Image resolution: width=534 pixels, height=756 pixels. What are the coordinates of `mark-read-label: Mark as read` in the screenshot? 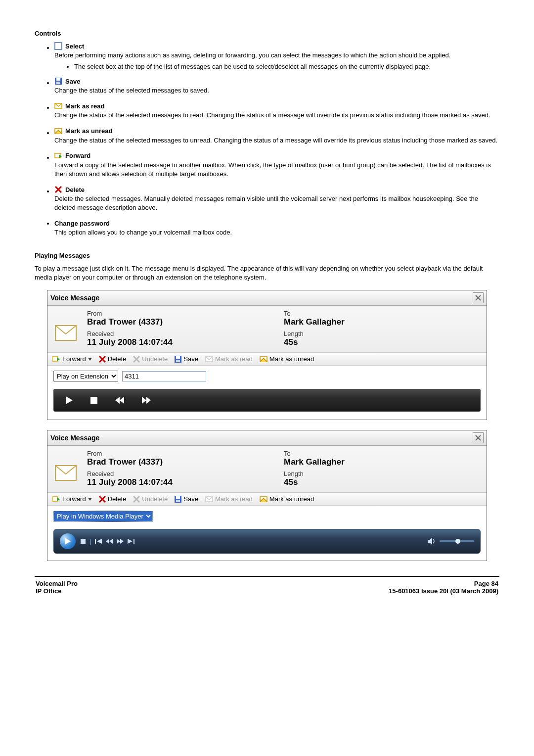 It's located at (85, 106).